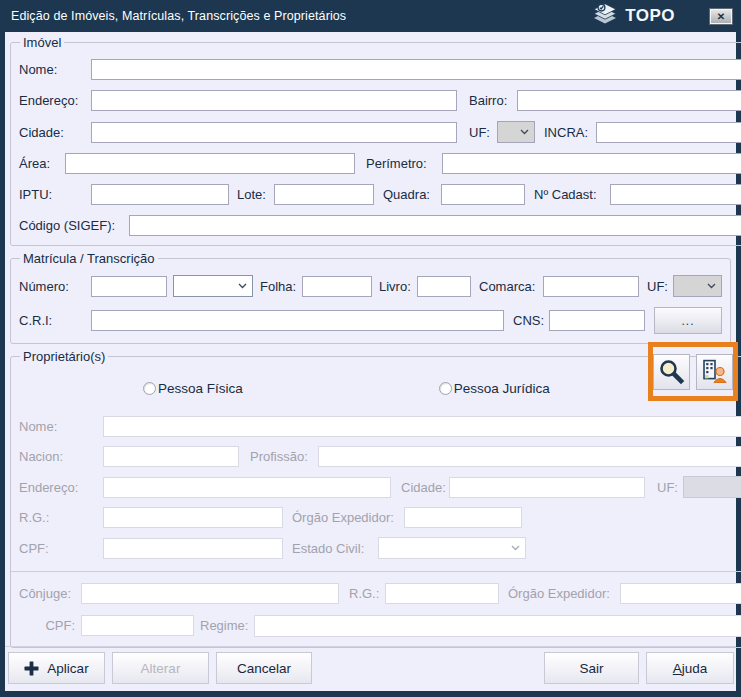  What do you see at coordinates (444, 286) in the screenshot?
I see `matricula-livro-input` at bounding box center [444, 286].